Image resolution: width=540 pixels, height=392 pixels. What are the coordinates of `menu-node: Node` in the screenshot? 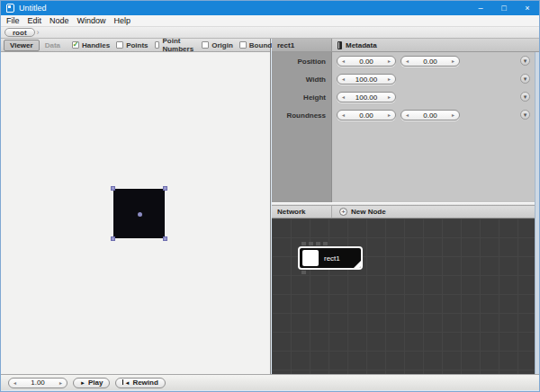 It's located at (59, 21).